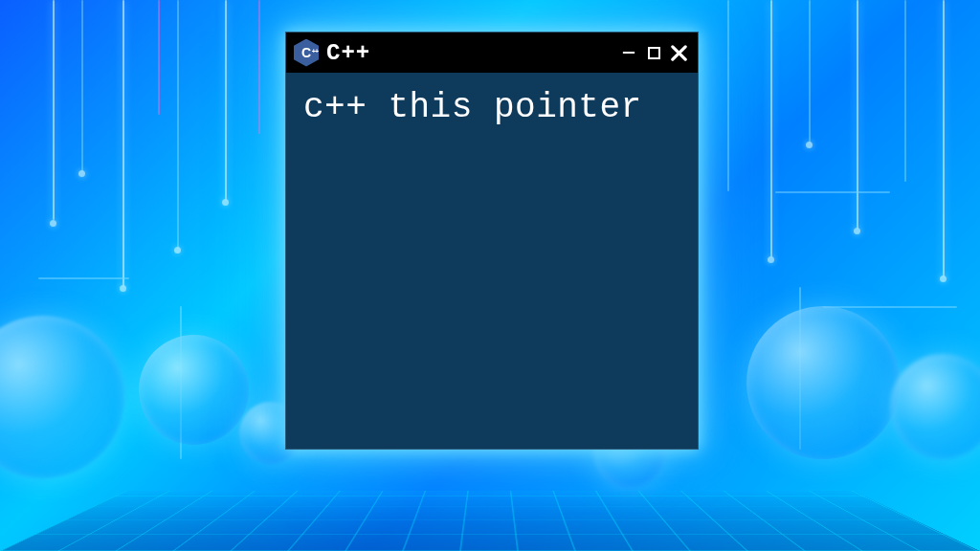  I want to click on maximize-button, so click(654, 53).